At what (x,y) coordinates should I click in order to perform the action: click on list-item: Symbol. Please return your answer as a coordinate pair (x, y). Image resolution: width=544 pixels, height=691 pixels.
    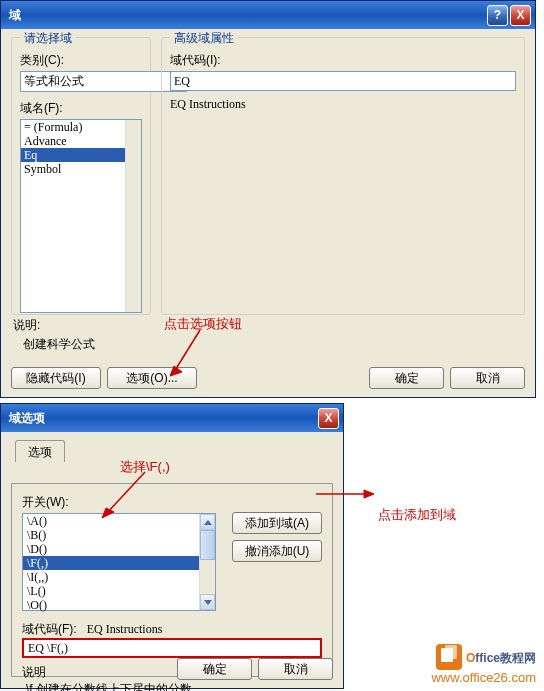
    Looking at the image, I should click on (81, 169).